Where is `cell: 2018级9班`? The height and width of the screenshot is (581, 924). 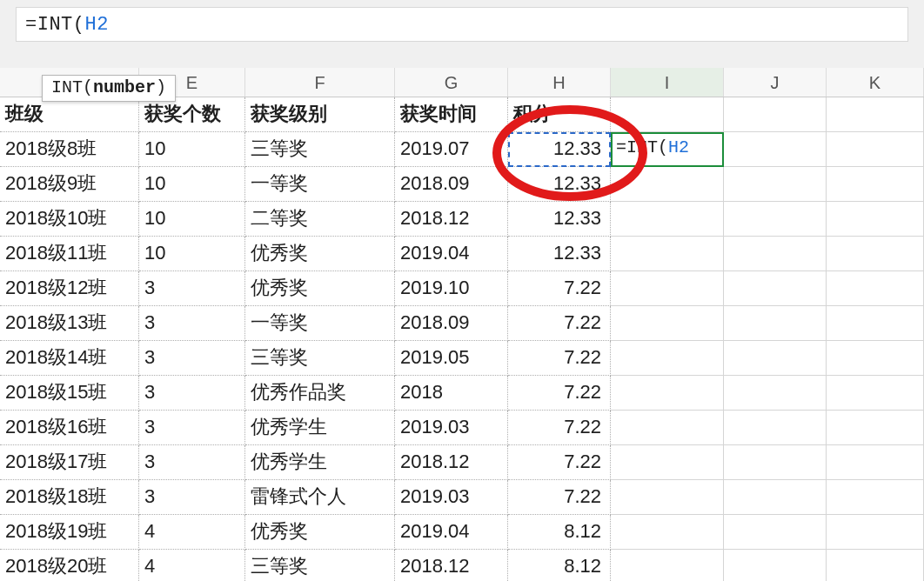
cell: 2018级9班 is located at coordinates (70, 184).